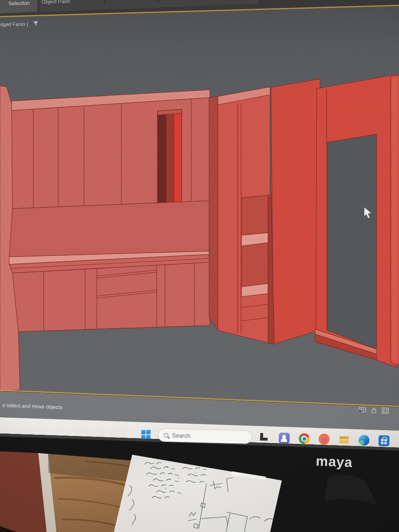 The width and height of the screenshot is (399, 532). I want to click on tall-shelf-unit, so click(246, 215).